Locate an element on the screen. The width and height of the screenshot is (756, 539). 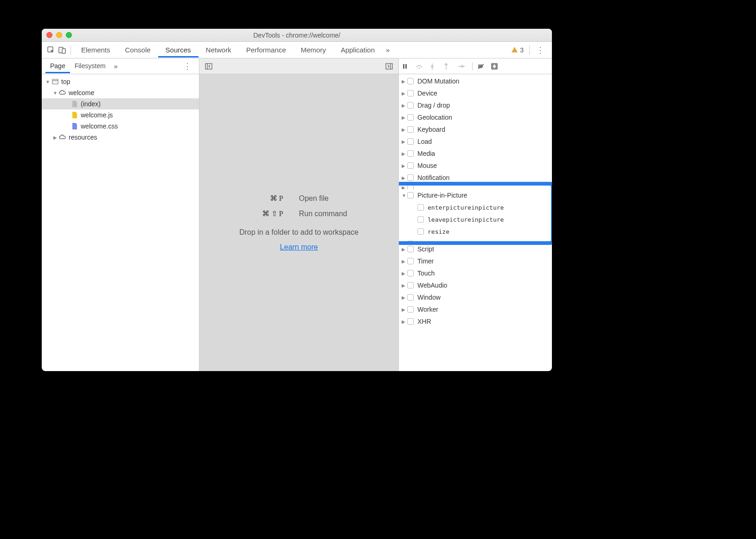
step-into-icon is located at coordinates (435, 66).